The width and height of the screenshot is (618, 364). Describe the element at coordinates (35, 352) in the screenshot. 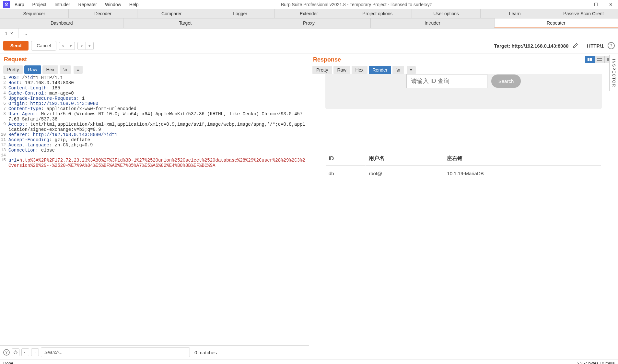

I see `search-next-icon: →` at that location.